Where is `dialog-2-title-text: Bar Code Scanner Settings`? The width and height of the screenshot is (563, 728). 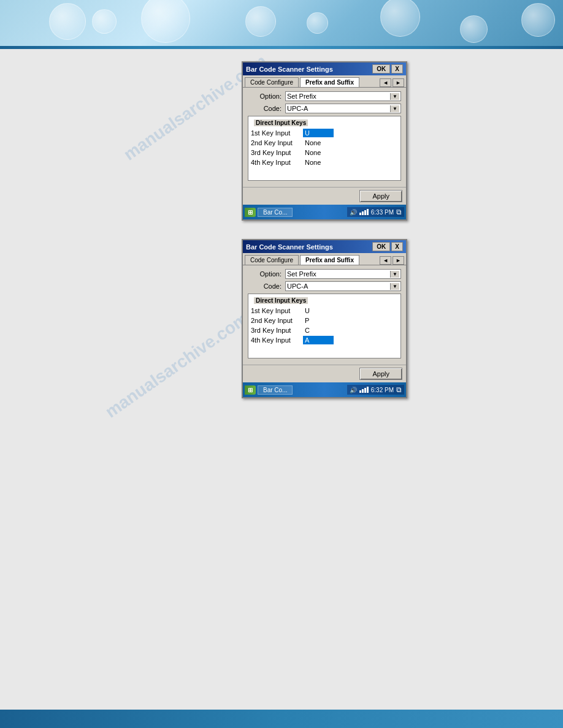 dialog-2-title-text: Bar Code Scanner Settings is located at coordinates (289, 247).